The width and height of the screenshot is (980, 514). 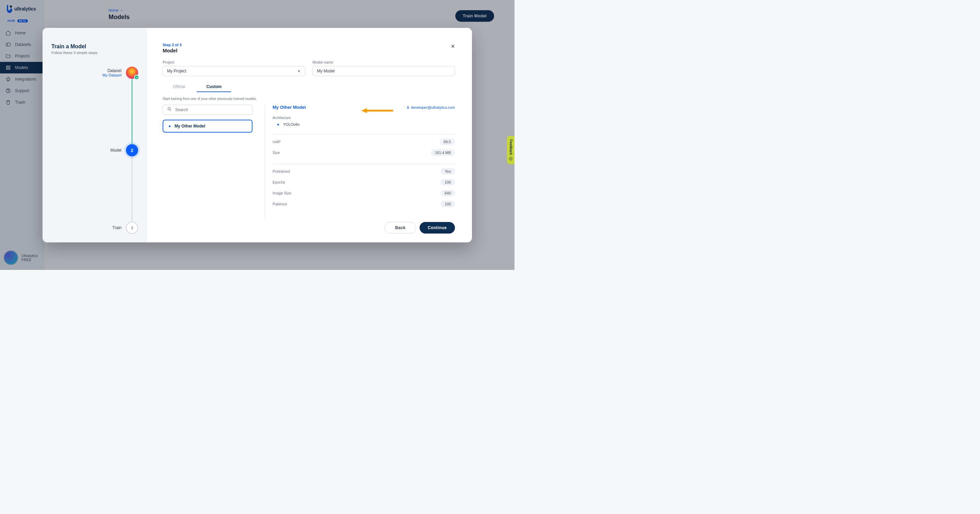 What do you see at coordinates (95, 135) in the screenshot?
I see `modal-stepper-panel: Train a Model Follow these 3 simple step…` at bounding box center [95, 135].